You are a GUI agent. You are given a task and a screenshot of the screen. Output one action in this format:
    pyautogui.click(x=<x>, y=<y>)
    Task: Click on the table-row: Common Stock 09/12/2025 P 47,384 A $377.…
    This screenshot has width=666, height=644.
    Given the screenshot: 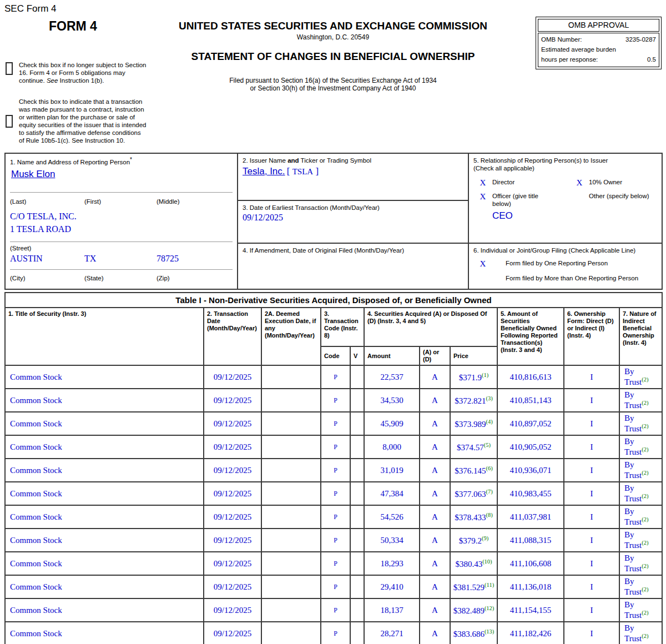 What is the action you would take?
    pyautogui.click(x=334, y=494)
    